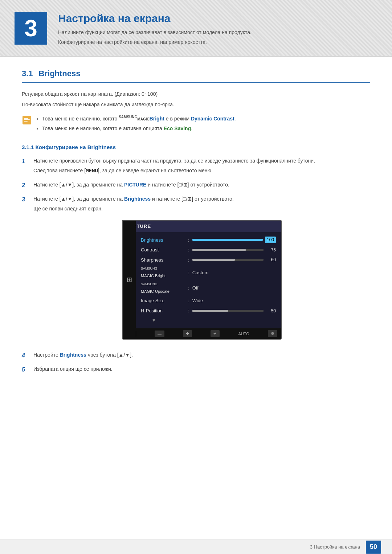 This screenshot has width=392, height=554. Describe the element at coordinates (202, 209) in the screenshot. I see `step-3-text2: Ще се появи следният екран.` at that location.